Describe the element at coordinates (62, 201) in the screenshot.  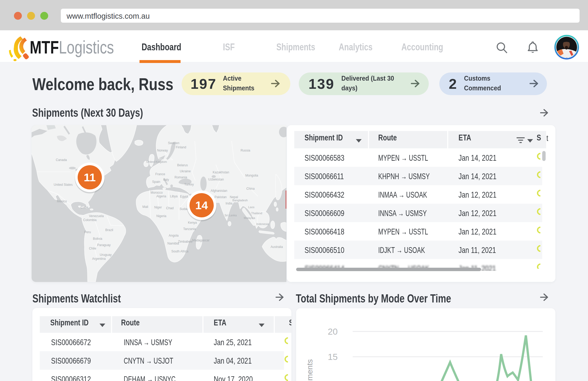
I see `svg-text: Mexico` at that location.